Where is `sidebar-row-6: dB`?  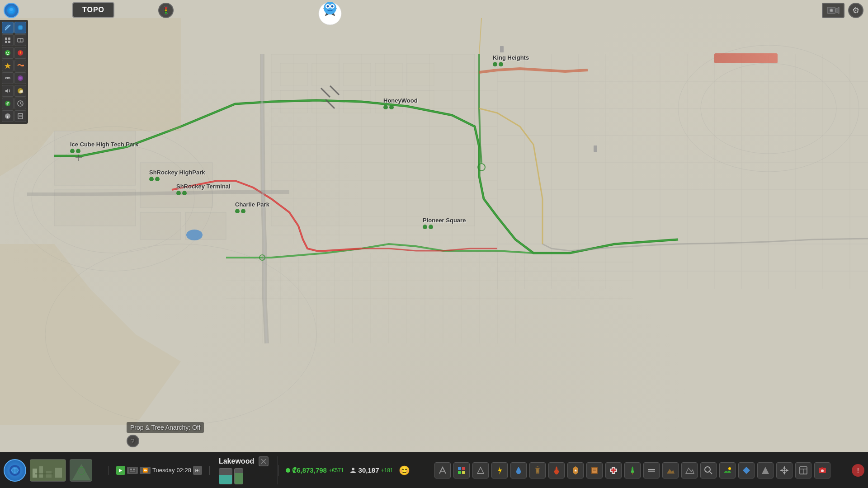
sidebar-row-6: dB is located at coordinates (14, 91).